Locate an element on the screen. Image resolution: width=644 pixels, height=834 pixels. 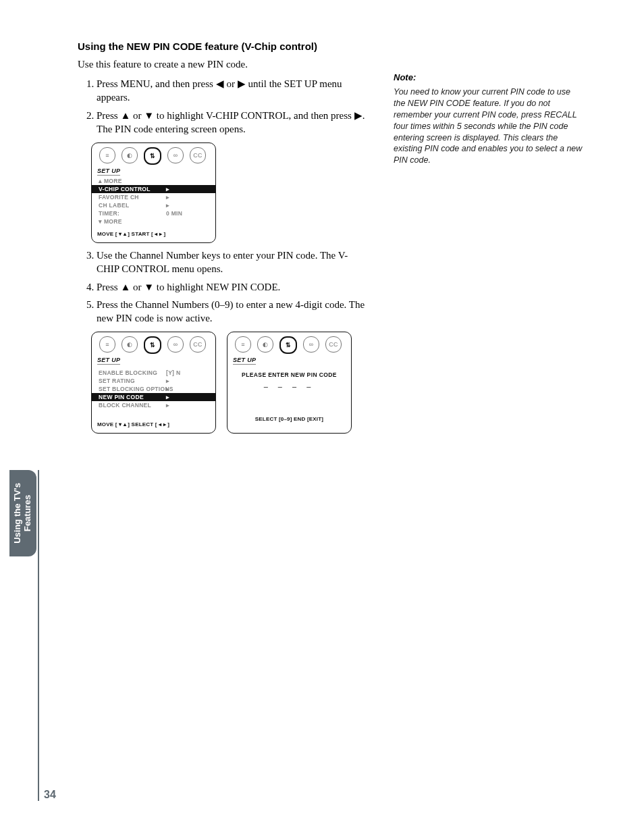
osd-row-blockch: BLOCK CHANNEL▸ is located at coordinates (154, 405).